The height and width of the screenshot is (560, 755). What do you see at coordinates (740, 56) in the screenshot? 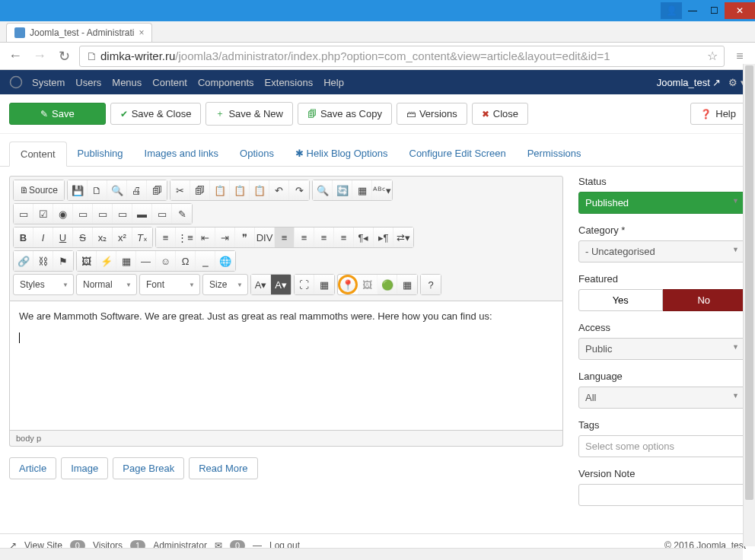
I see `browser-menu-icon: ≡` at bounding box center [740, 56].